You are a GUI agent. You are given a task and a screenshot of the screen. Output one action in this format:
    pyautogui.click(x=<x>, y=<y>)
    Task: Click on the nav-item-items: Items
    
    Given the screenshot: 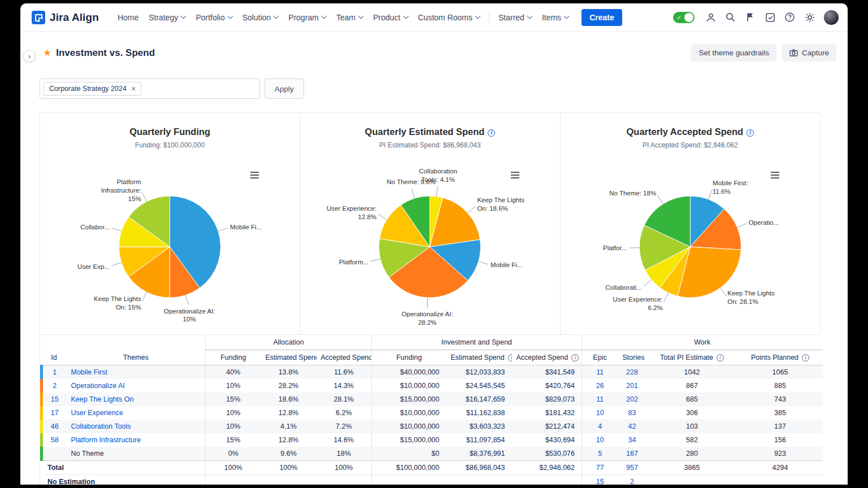 What is the action you would take?
    pyautogui.click(x=555, y=18)
    